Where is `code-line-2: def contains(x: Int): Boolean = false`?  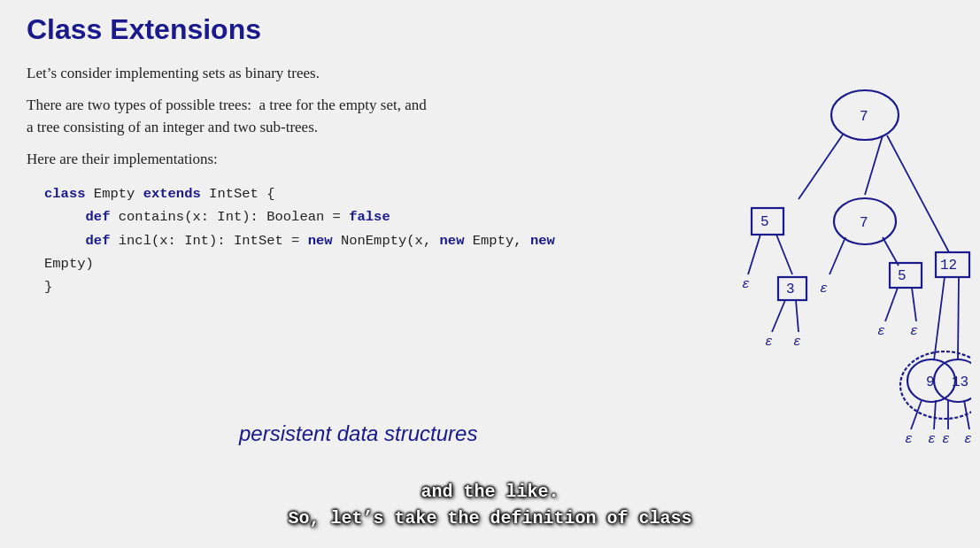
code-line-2: def contains(x: Int): Boolean = false is located at coordinates (323, 217).